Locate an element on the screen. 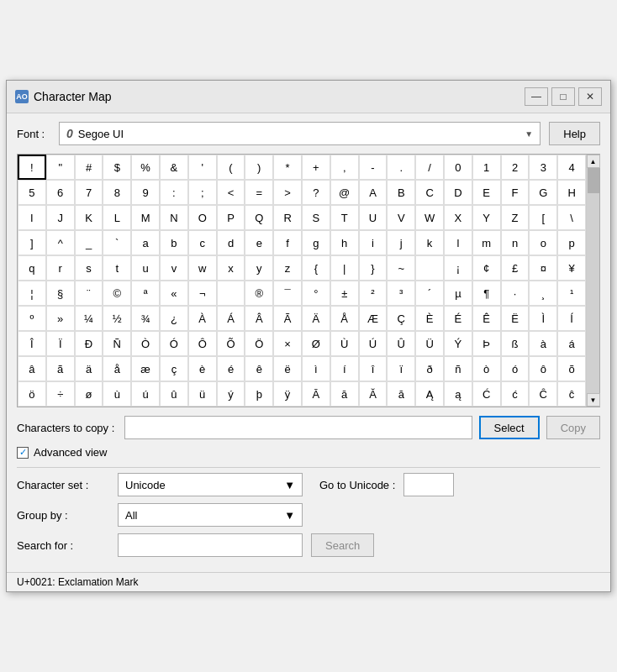 The height and width of the screenshot is (672, 617). char-cell: ! is located at coordinates (32, 167).